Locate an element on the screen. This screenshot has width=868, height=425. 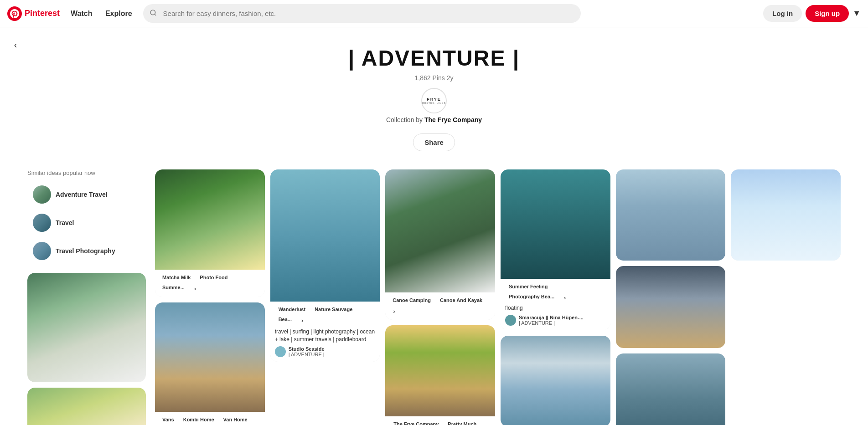
pin-tag: Vans is located at coordinates (168, 420).